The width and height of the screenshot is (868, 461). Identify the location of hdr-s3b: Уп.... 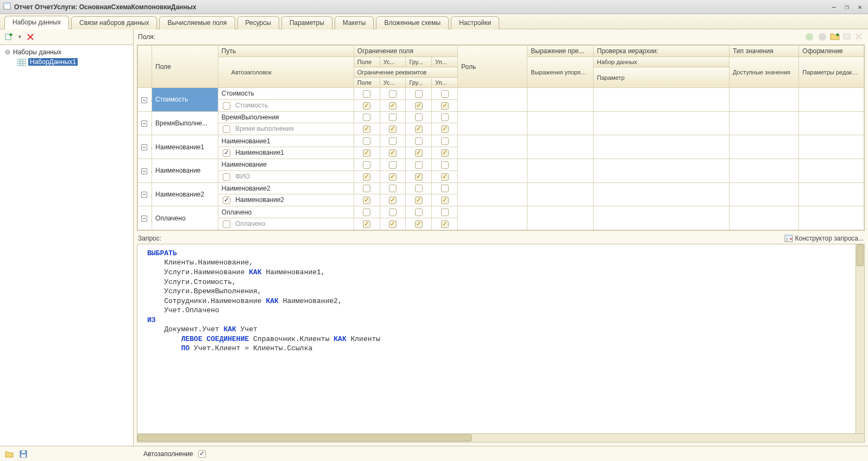
(445, 83).